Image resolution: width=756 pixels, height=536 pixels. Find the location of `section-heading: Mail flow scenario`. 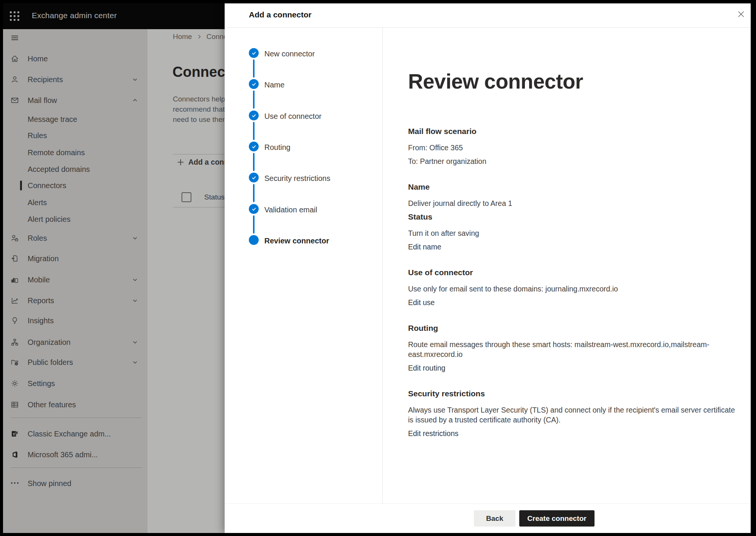

section-heading: Mail flow scenario is located at coordinates (572, 131).